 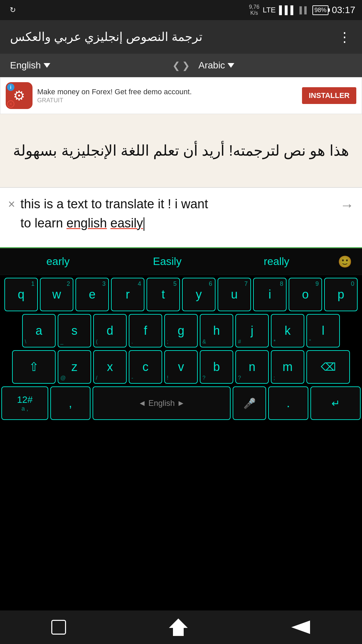 I want to click on key-r: 4r, so click(x=128, y=294).